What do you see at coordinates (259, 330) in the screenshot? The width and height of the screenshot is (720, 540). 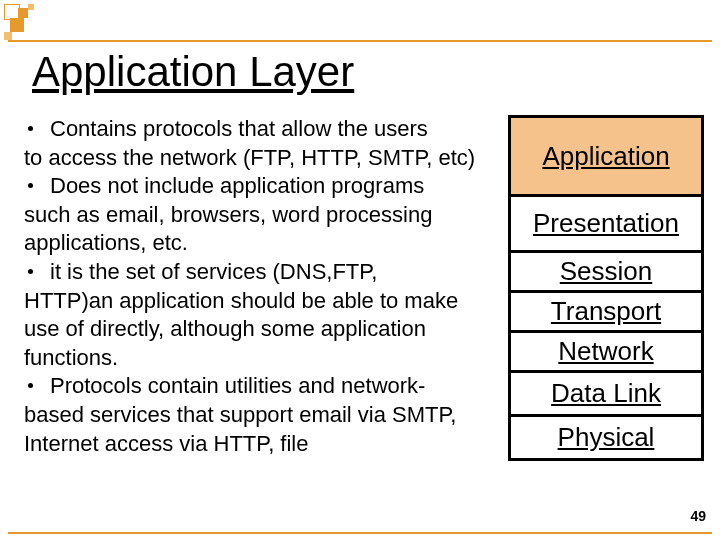 I see `bullet-rest: HTTP)an application should be able to ma…` at bounding box center [259, 330].